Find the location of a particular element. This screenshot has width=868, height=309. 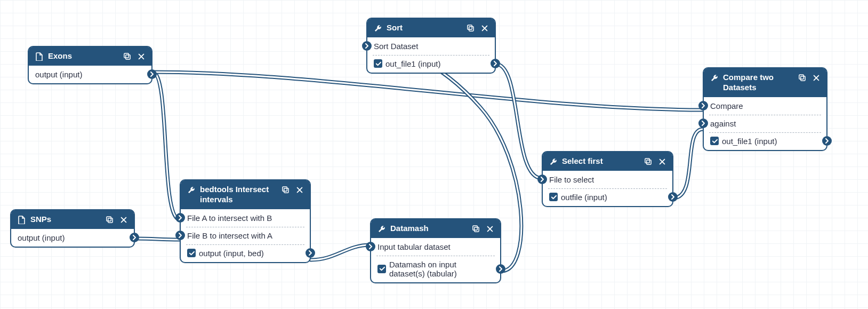

input-row-compare: Compare is located at coordinates (765, 106).